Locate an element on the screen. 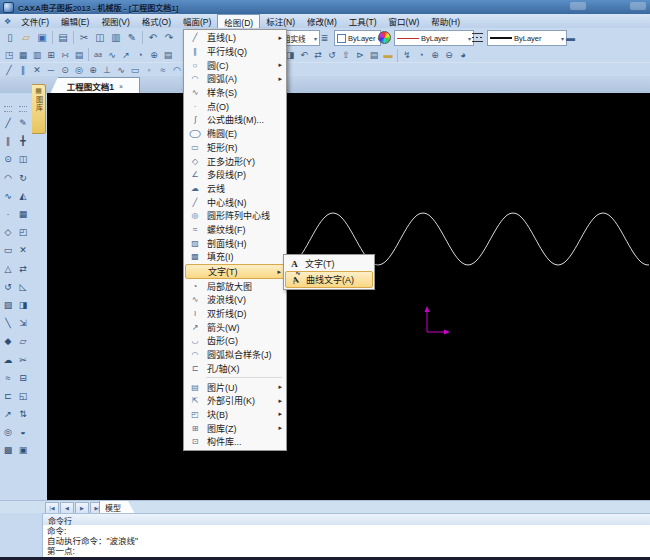 Image resolution: width=650 pixels, height=560 pixels. align-icon: ⇅ is located at coordinates (23, 414).